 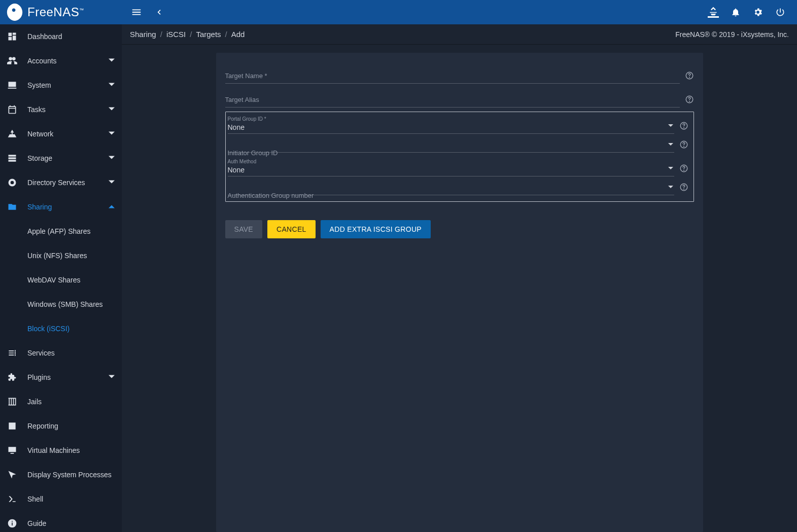 What do you see at coordinates (12, 158) in the screenshot?
I see `storage-icon` at bounding box center [12, 158].